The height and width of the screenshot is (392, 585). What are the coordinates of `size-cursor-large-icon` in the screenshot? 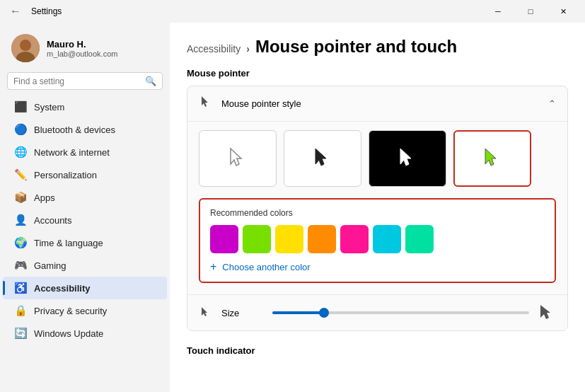 It's located at (547, 313).